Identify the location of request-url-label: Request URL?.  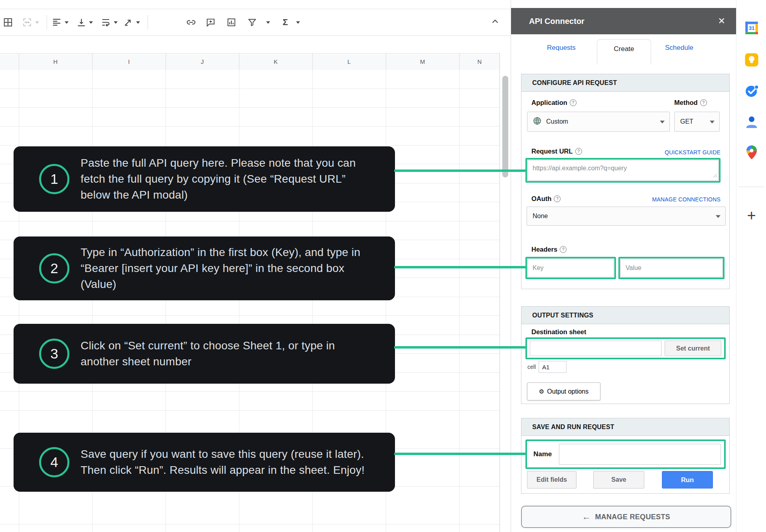
(557, 152).